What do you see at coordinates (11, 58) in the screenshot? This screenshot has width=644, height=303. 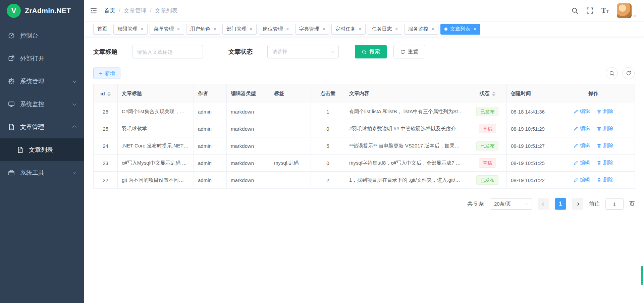 I see `external-link-icon` at bounding box center [11, 58].